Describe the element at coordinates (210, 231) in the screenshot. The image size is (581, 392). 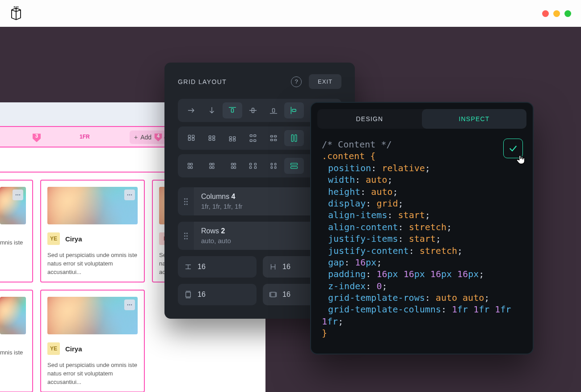
I see `rows-label: Rows` at that location.